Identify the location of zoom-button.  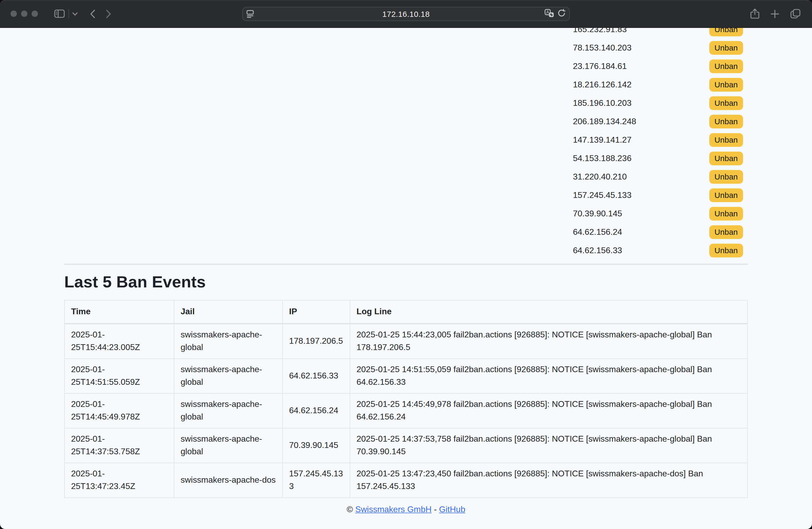
(35, 14).